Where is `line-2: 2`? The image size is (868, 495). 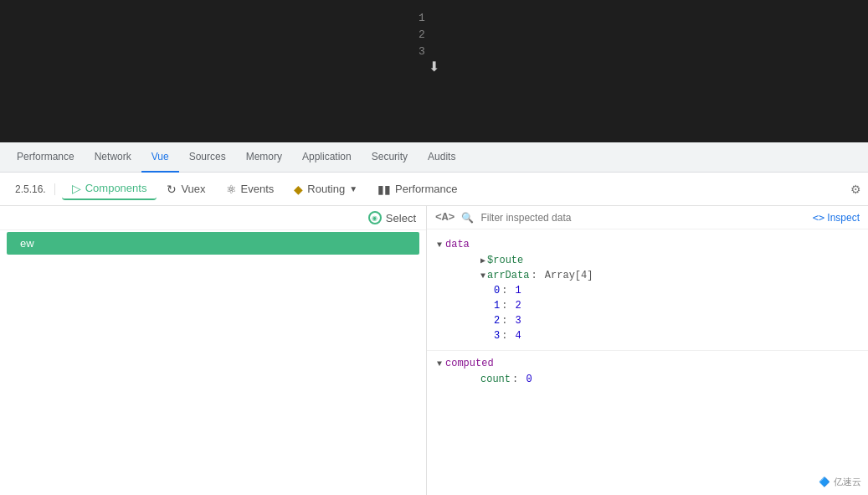
line-2: 2 is located at coordinates (422, 35).